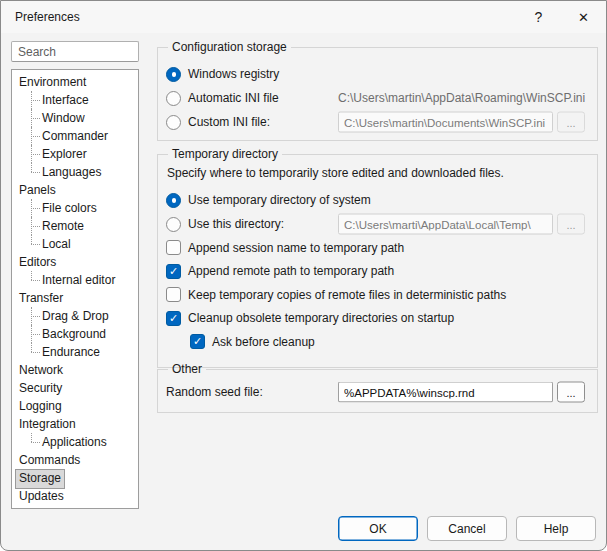 The image size is (607, 551). What do you see at coordinates (83, 226) in the screenshot?
I see `sidebar-item-remote: Remote` at bounding box center [83, 226].